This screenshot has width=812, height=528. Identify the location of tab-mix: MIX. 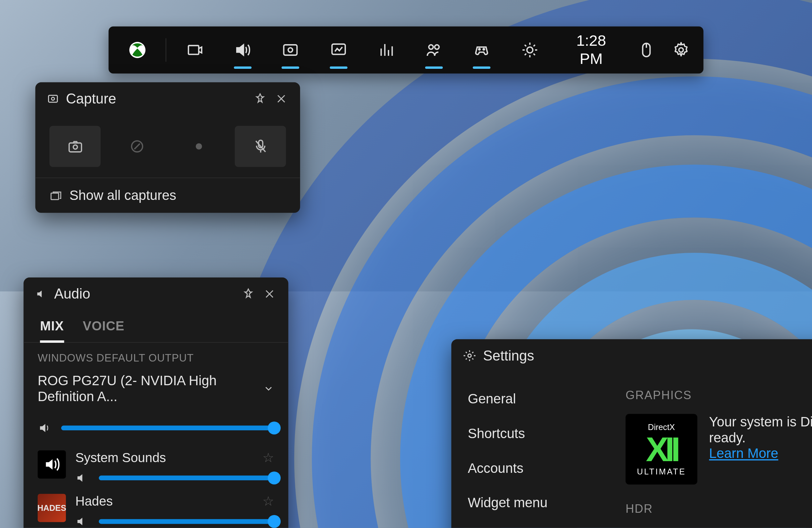
(52, 327).